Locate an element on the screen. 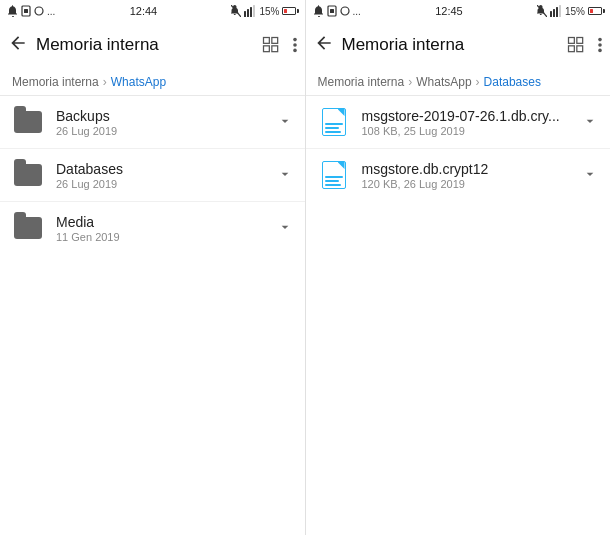 Image resolution: width=610 pixels, height=535 pixels. file-name: msgstore-2019-07-26.1.db.cry... is located at coordinates (466, 116).